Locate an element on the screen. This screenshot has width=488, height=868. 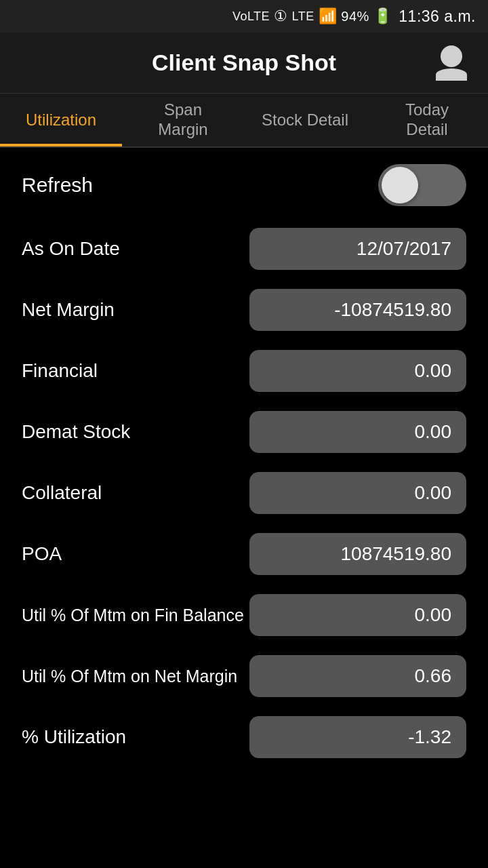
app-title: Client Snap Shot is located at coordinates (244, 62).